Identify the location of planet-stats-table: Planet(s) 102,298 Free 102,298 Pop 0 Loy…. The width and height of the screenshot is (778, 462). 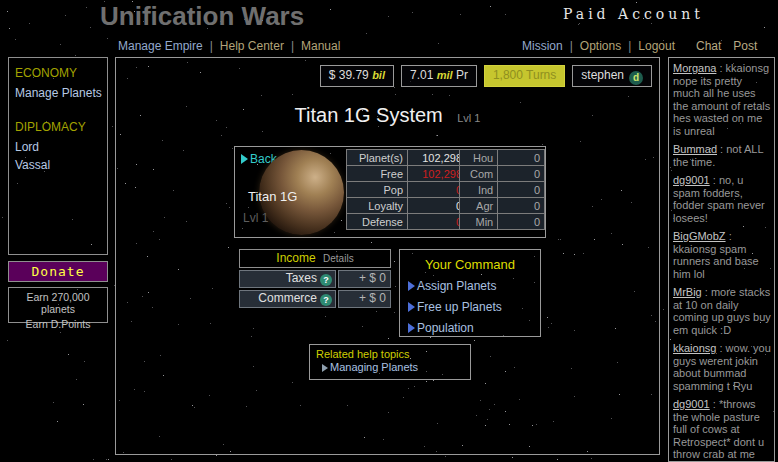
(406, 190).